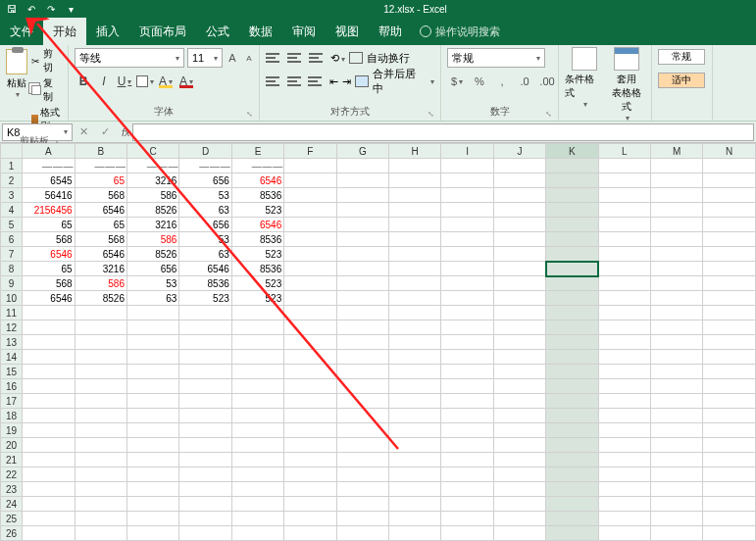 Image resolution: width=756 pixels, height=541 pixels. What do you see at coordinates (416, 239) in the screenshot?
I see `cell-H6` at bounding box center [416, 239].